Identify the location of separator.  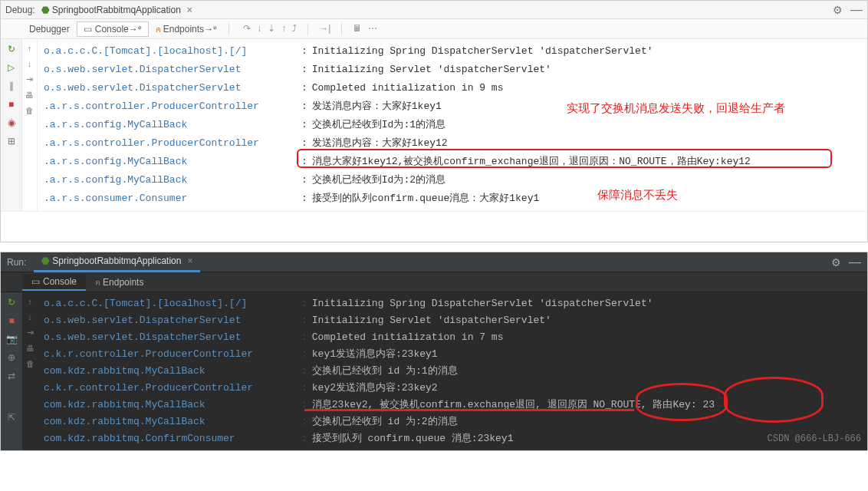
(229, 29).